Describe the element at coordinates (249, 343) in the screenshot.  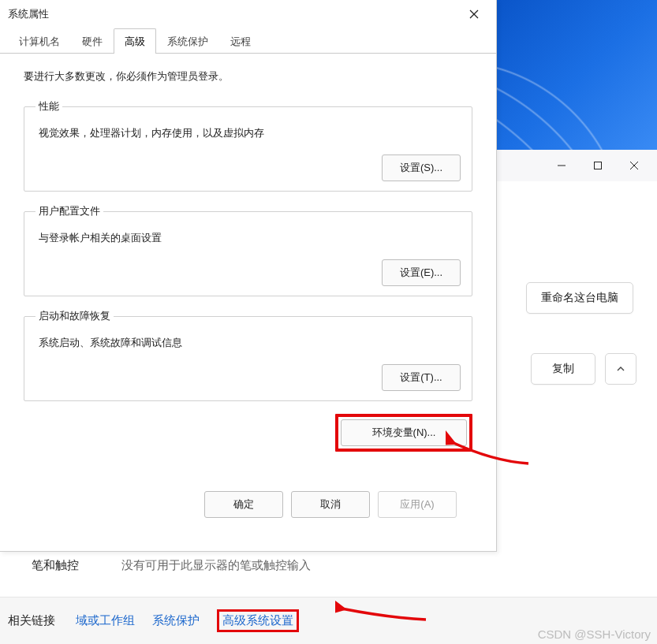
I see `startup-recovery-desc: 系统启动、系统故障和调试信息` at that location.